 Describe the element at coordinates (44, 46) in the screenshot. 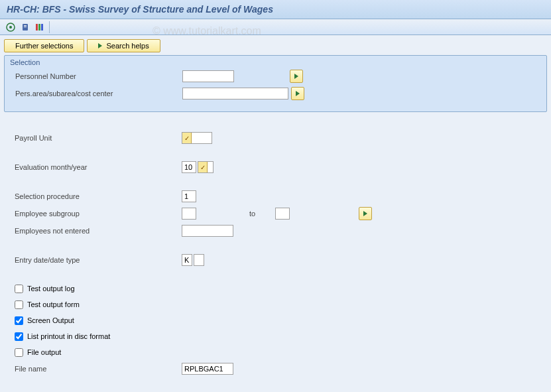

I see `button-label: Further selections` at that location.